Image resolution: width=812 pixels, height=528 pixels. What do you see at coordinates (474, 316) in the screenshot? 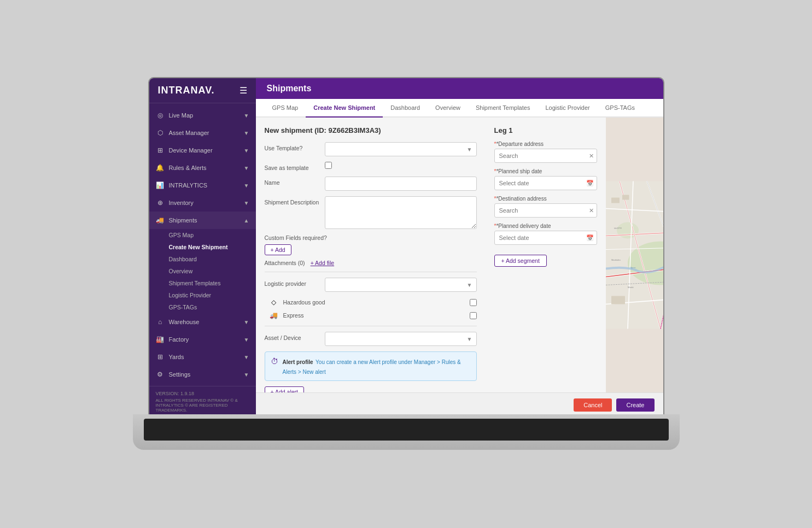
I see `express-checkbox` at bounding box center [474, 316].